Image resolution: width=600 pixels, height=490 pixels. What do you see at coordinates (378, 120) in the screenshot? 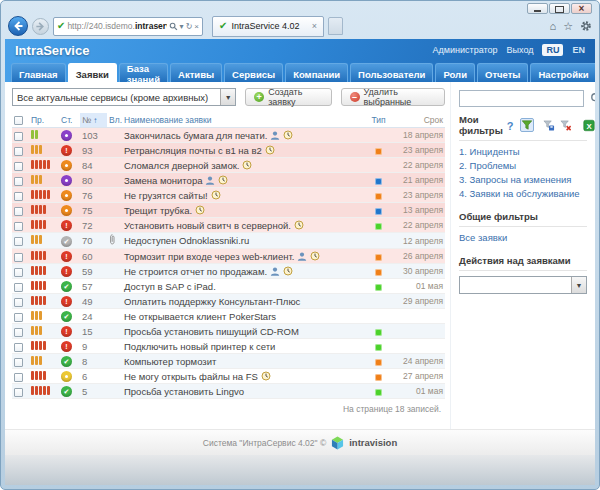
I see `column-header-type: Тип` at bounding box center [378, 120].